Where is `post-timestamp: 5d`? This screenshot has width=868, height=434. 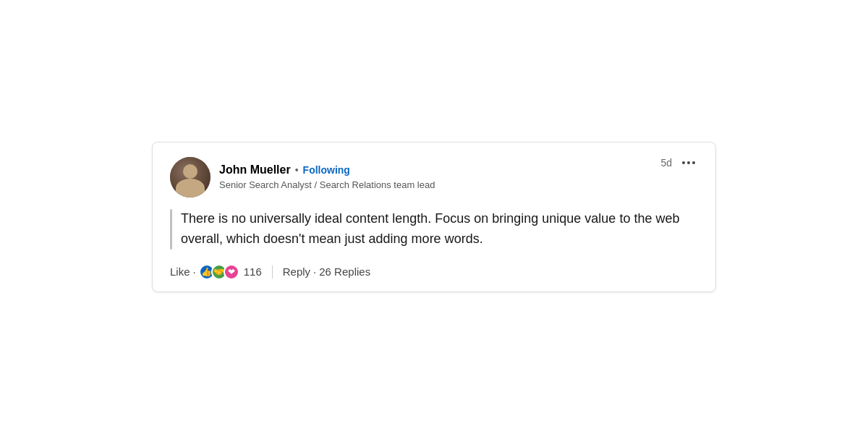
post-timestamp: 5d is located at coordinates (666, 163).